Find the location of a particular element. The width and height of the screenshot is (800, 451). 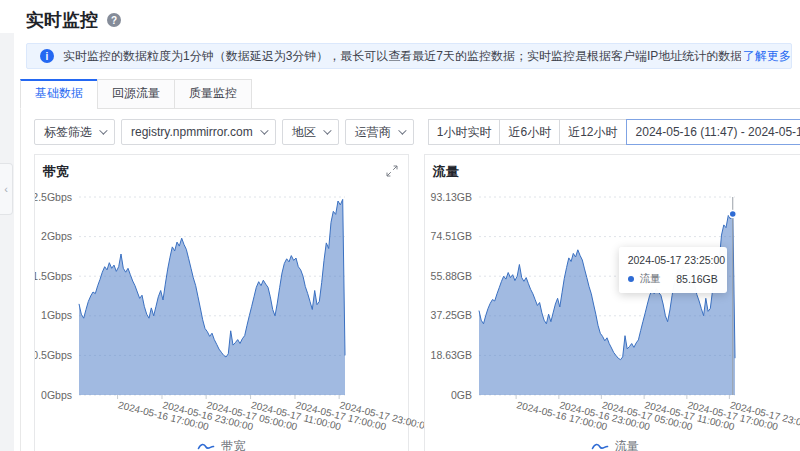

isp-dropdown: 运营商 is located at coordinates (380, 132).